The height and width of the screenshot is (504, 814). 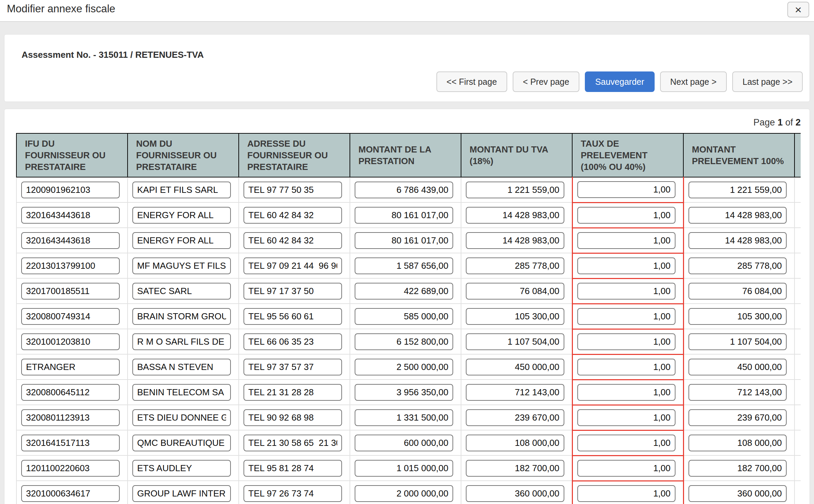 I want to click on prev-page-button: < Prev page, so click(x=546, y=82).